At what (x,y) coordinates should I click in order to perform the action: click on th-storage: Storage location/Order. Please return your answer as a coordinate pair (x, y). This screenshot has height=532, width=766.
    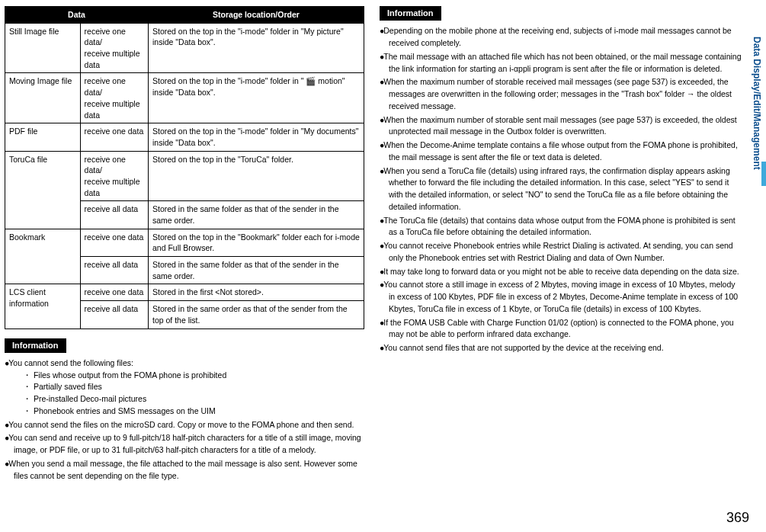
    Looking at the image, I should click on (256, 15).